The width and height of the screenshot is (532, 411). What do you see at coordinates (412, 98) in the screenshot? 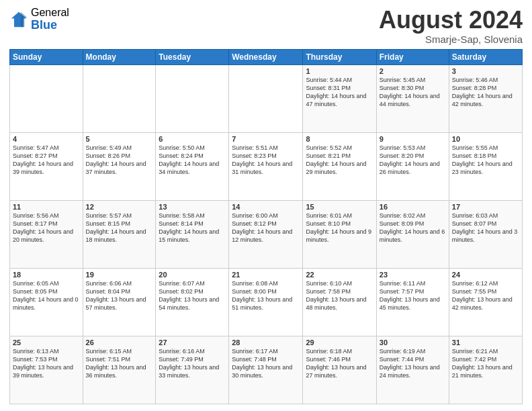
I see `day-cell: 2Sunrise: 5:45 AM Sunset: 8:30 PM Daylig…` at bounding box center [412, 98].